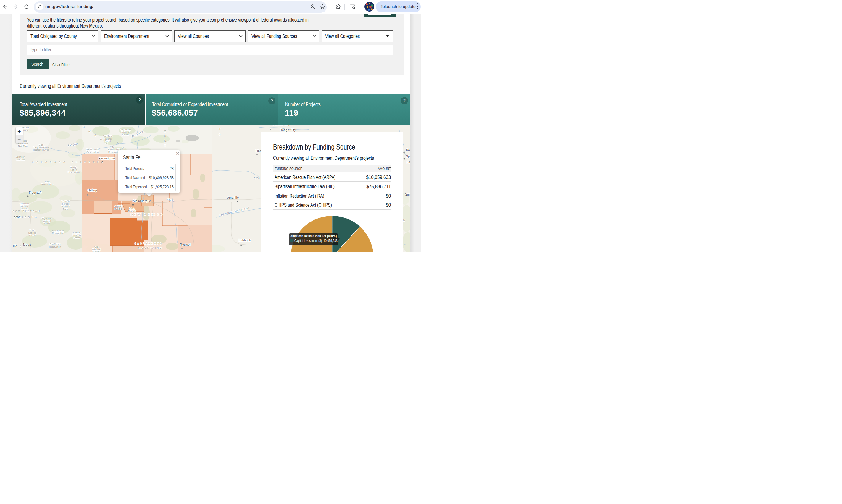  What do you see at coordinates (165, 136) in the screenshot?
I see `svg-text: U` at bounding box center [165, 136].